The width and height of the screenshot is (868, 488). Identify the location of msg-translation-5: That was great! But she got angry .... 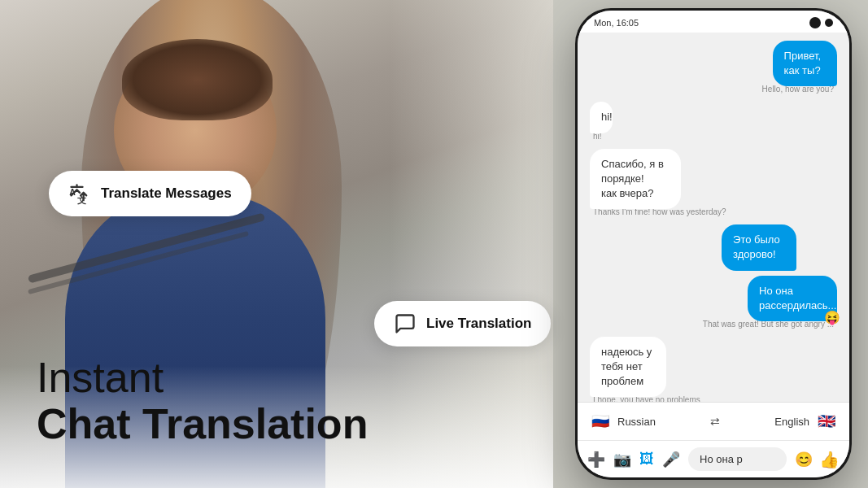
(768, 325).